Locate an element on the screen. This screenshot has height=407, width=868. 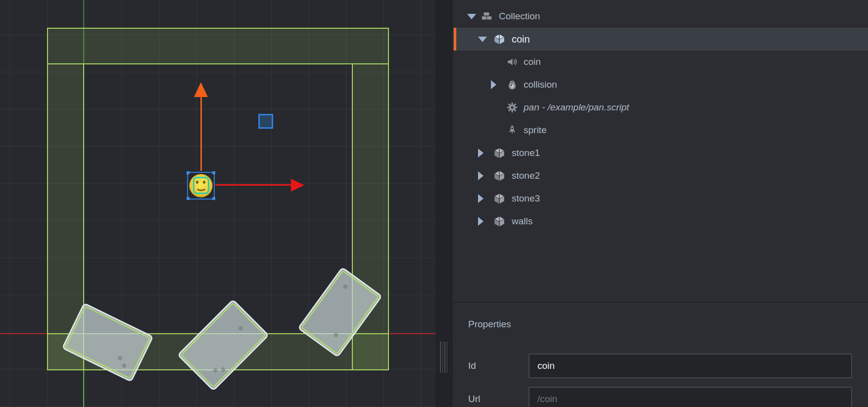
collection-icon is located at coordinates (486, 16).